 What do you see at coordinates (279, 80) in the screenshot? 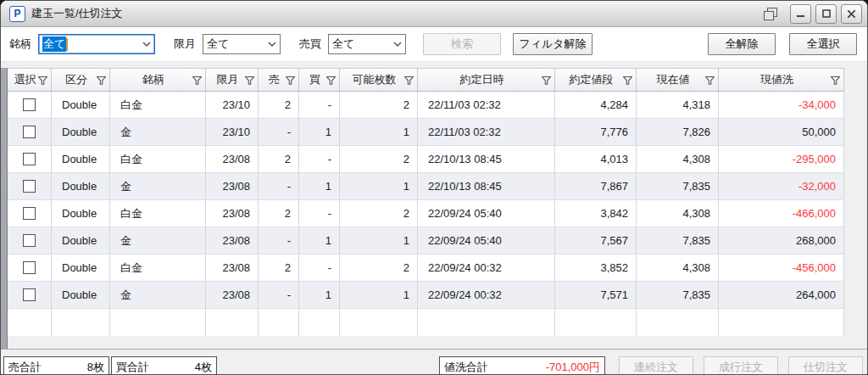
I see `column-header-sell: 売` at bounding box center [279, 80].